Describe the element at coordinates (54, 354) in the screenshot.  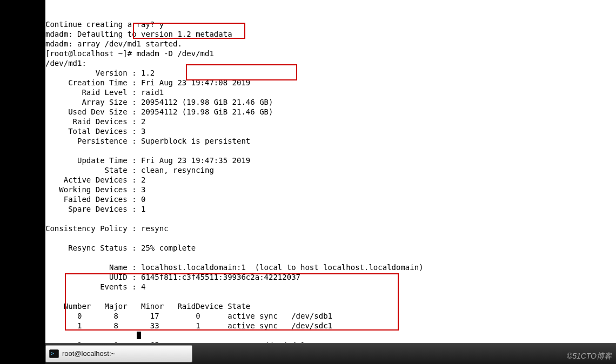
I see `terminal-icon` at that location.